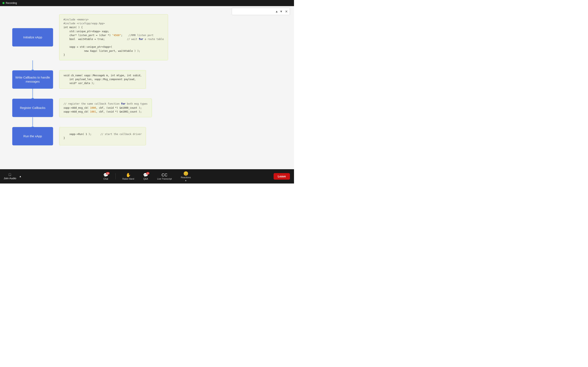 The image size is (588, 367). I want to click on box-initialize: Initialize xApp, so click(33, 37).